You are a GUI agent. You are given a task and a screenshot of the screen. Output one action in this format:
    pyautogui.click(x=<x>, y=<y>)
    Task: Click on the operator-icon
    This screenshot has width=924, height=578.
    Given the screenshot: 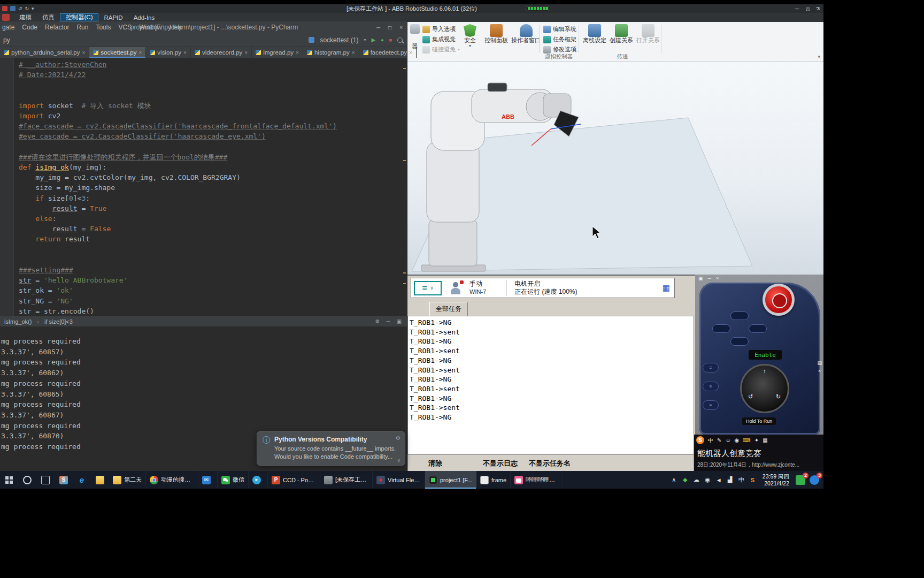 What is the action you would take?
    pyautogui.click(x=456, y=288)
    